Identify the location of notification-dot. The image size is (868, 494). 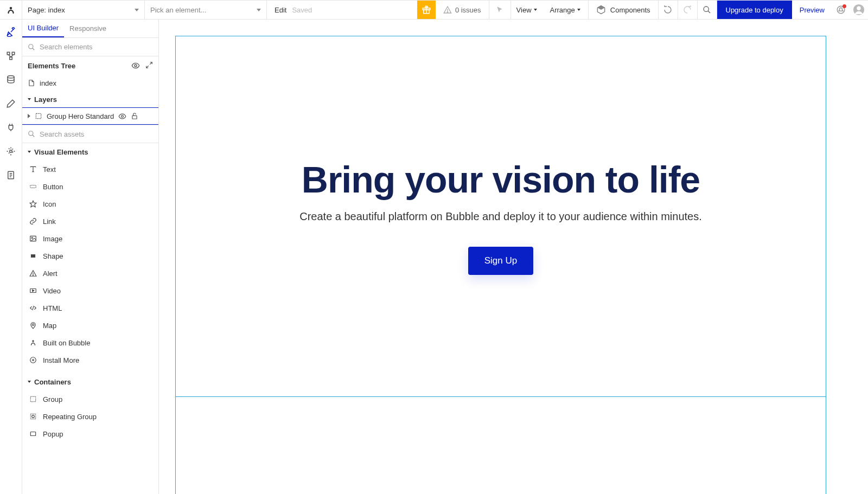
(844, 7).